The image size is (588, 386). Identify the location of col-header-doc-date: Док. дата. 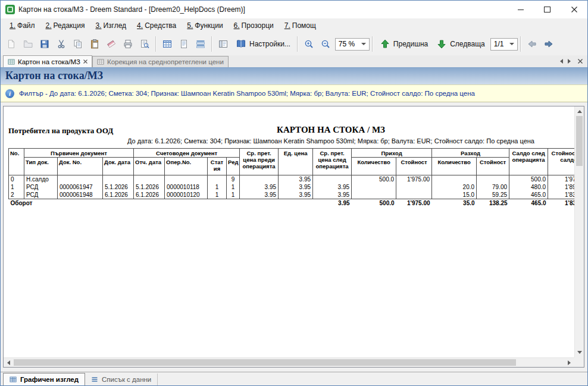
(118, 167).